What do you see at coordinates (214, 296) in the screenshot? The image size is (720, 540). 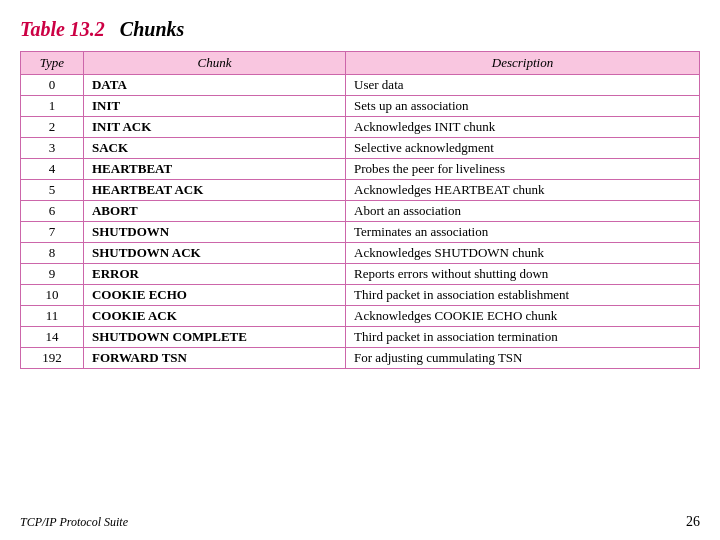 I see `cell-chunk: COOKIE ECHO` at bounding box center [214, 296].